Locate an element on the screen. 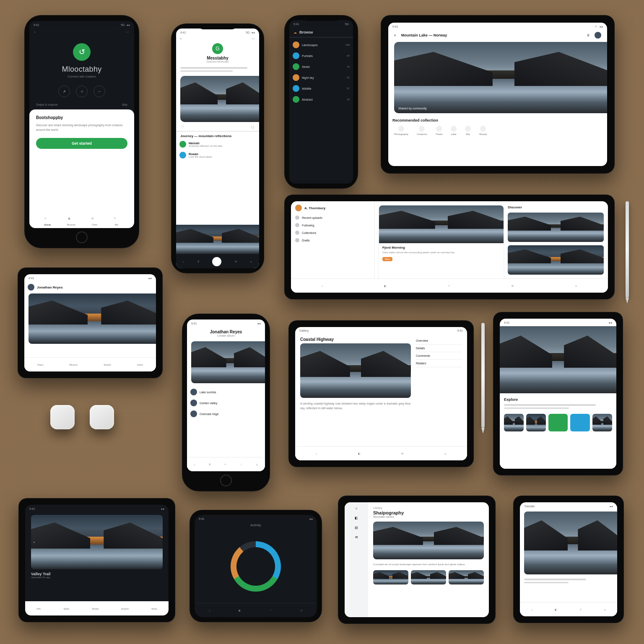 The image size is (644, 644). tab-info: Info is located at coordinates (39, 609).